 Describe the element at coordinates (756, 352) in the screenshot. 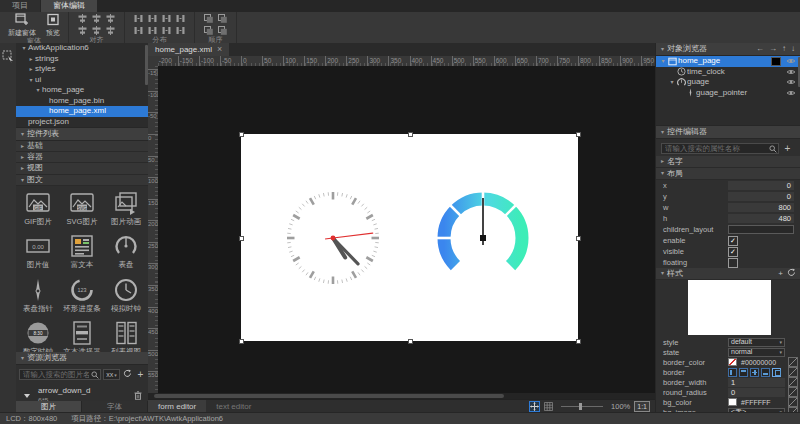

I see `select-state: normal▾` at that location.